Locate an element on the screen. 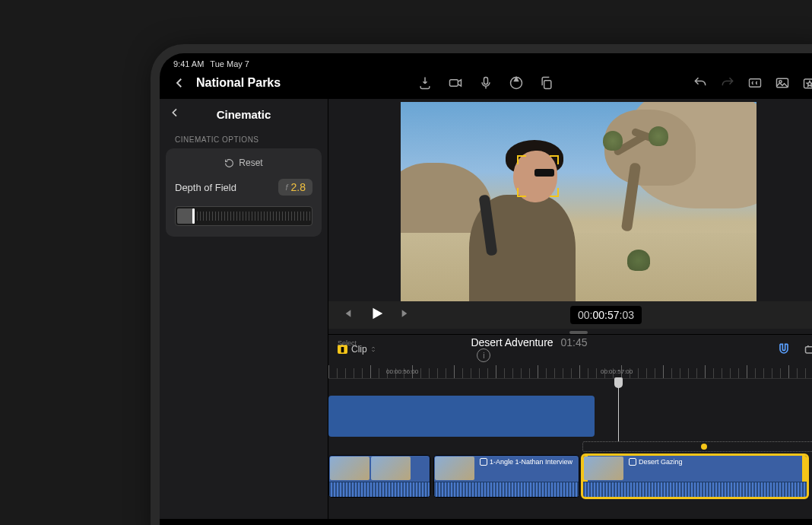 This screenshot has height=525, width=812. focus-points-track is located at coordinates (697, 447).